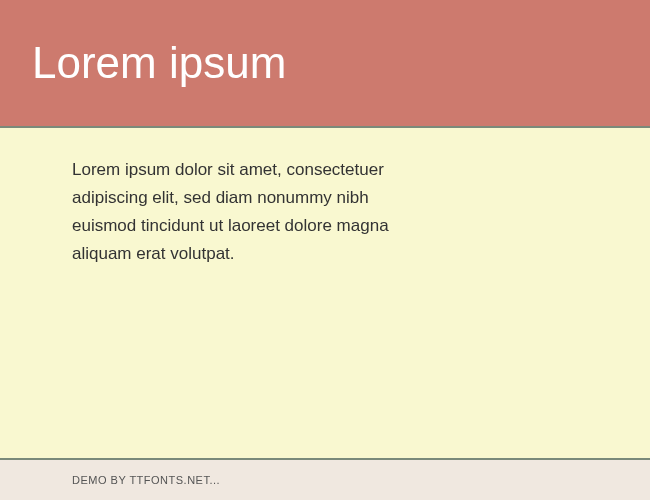 Image resolution: width=650 pixels, height=500 pixels. I want to click on page-title: Lorem ipsum, so click(159, 63).